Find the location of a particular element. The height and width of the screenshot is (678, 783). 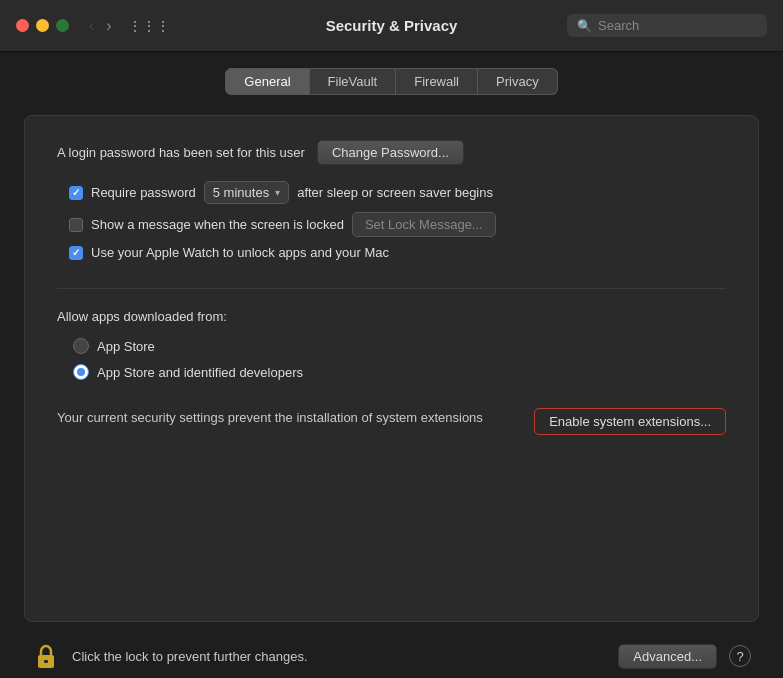

app-store-radio is located at coordinates (81, 346).